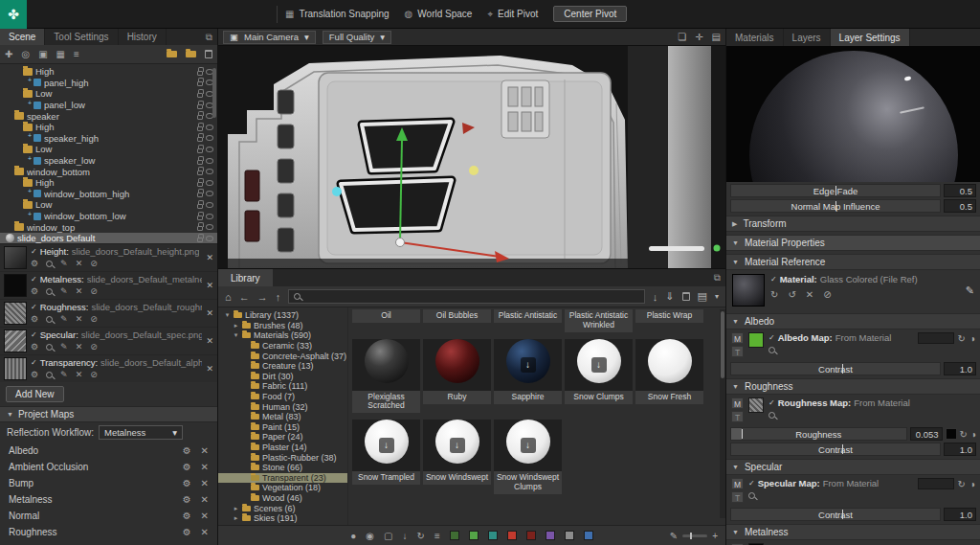  Describe the element at coordinates (854, 243) in the screenshot. I see `material-properties-header: ▼ Material Properties` at that location.